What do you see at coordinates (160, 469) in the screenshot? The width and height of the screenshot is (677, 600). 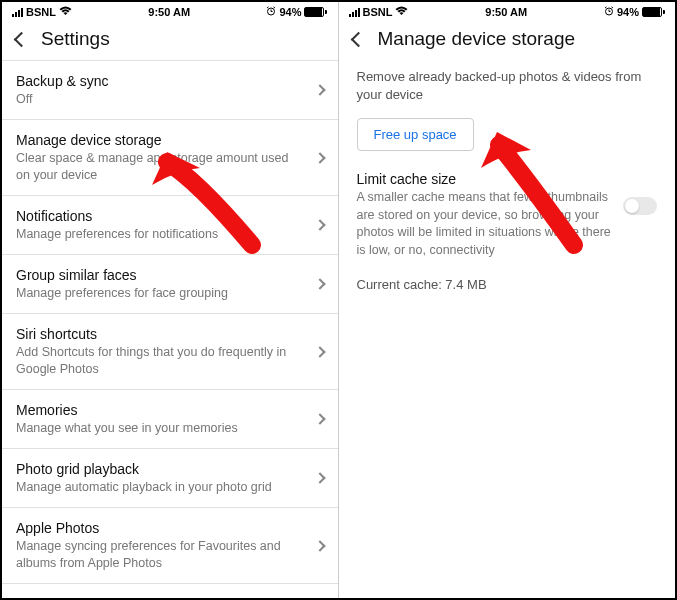 I see `row-title: Photo grid playback` at bounding box center [160, 469].